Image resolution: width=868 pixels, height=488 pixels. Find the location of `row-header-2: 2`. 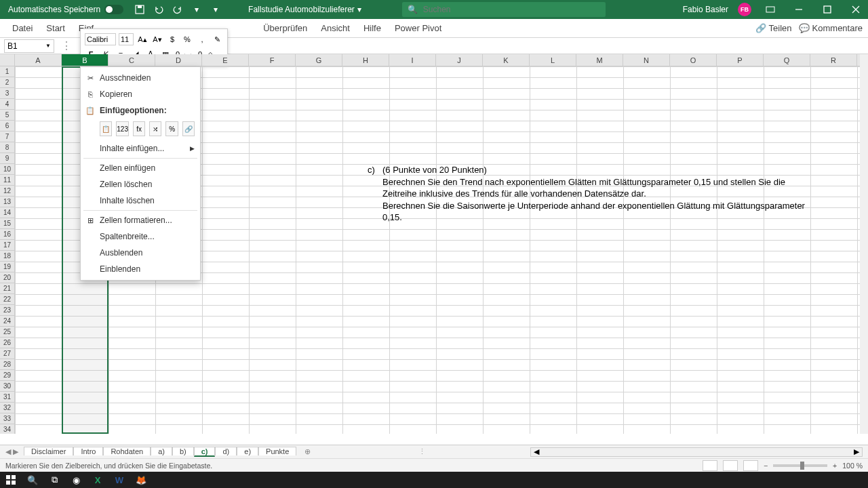

row-header-2: 2 is located at coordinates (7, 83).